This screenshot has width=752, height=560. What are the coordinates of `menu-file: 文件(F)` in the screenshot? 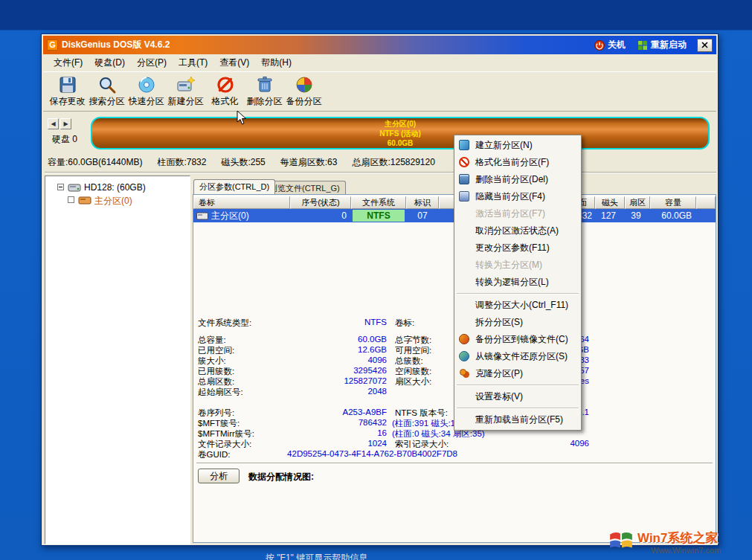 It's located at (68, 62).